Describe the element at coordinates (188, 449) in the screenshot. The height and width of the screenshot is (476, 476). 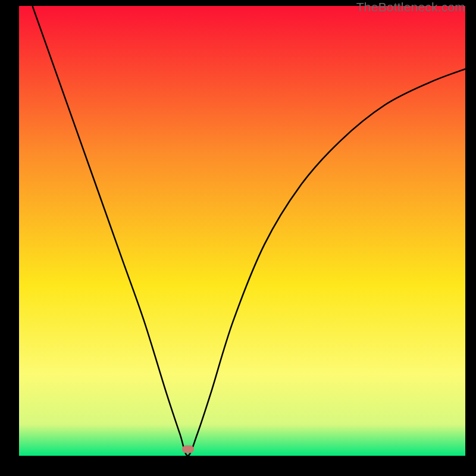
I see `optimum-marker` at that location.